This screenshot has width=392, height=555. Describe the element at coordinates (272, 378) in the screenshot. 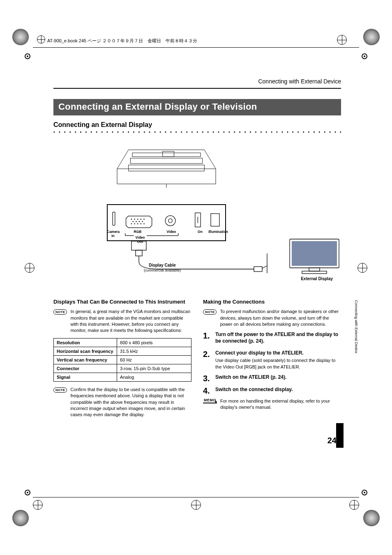

I see `step-3: 3. Switch on the ATELIER (p. 24).` at that location.